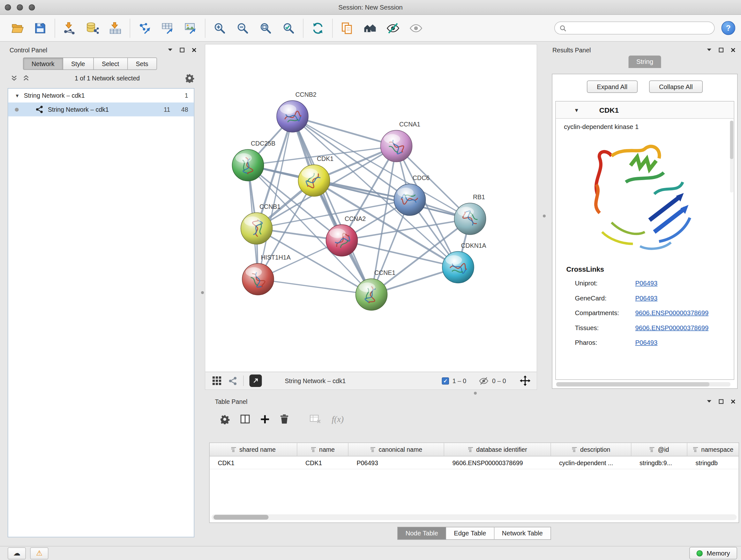 The image size is (741, 560). I want to click on memory-button: Memory, so click(714, 553).